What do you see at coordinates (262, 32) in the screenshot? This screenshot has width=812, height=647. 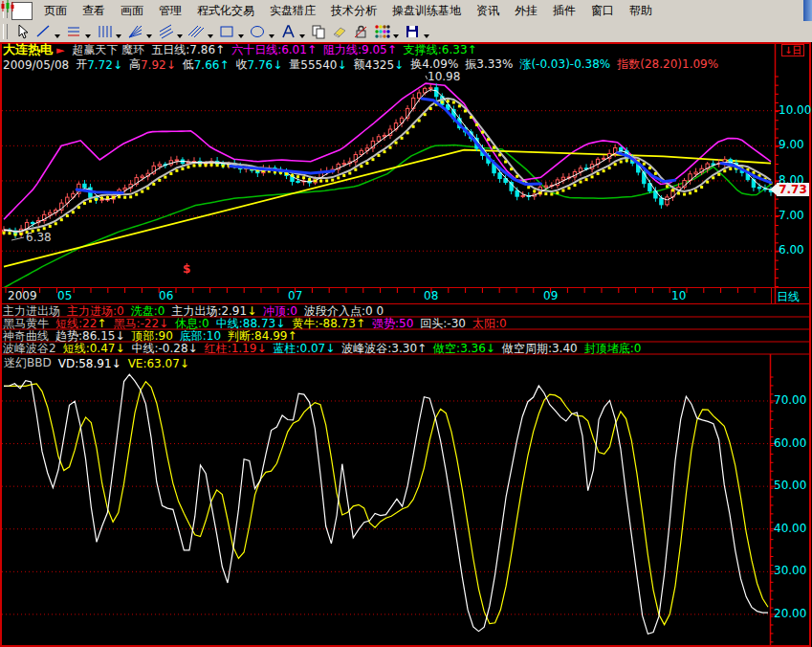 I see `ellipse-tool` at bounding box center [262, 32].